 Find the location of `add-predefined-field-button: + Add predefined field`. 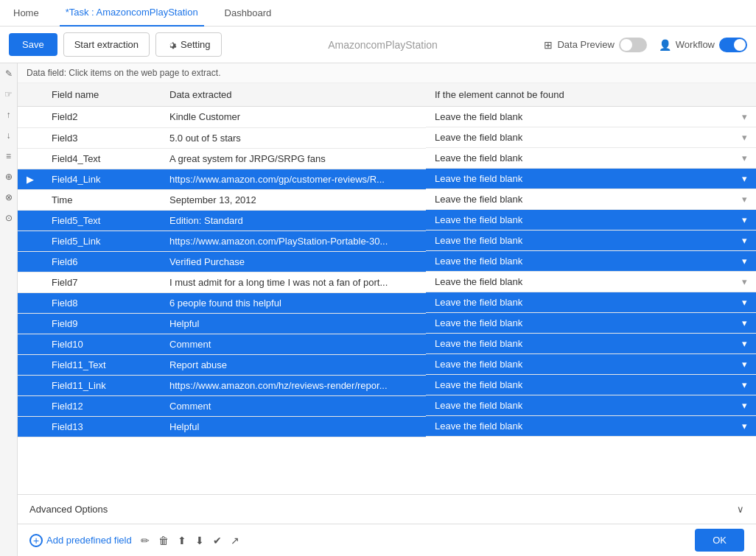

add-predefined-field-button: + Add predefined field is located at coordinates (81, 541).